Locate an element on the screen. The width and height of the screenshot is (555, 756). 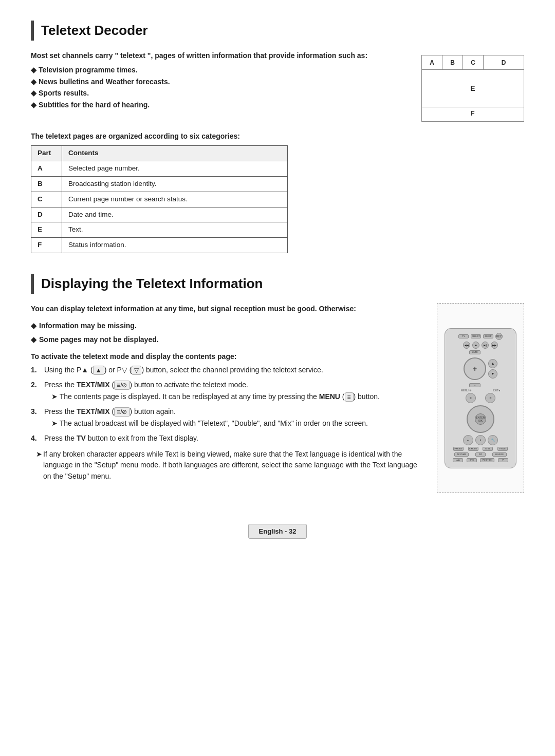
btn-ch-up: ▲ is located at coordinates (493, 364).